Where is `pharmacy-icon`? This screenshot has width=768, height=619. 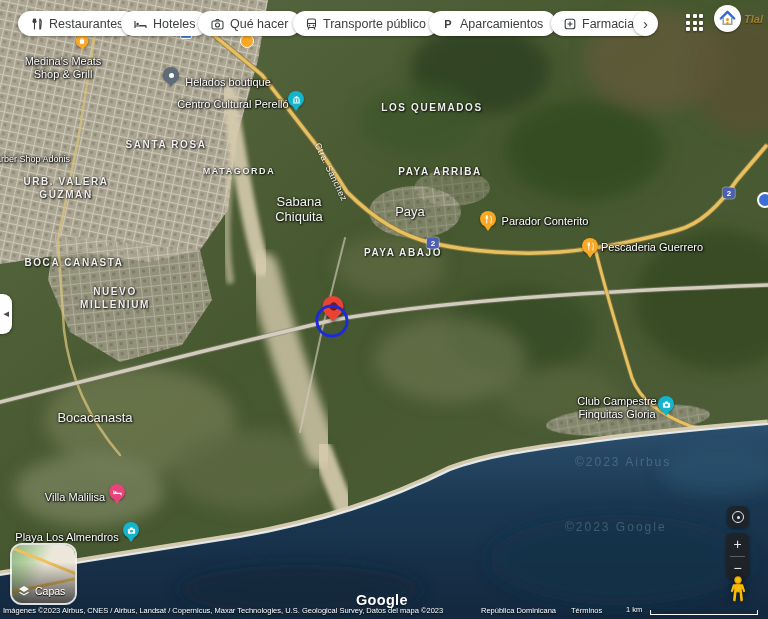 pharmacy-icon is located at coordinates (570, 24).